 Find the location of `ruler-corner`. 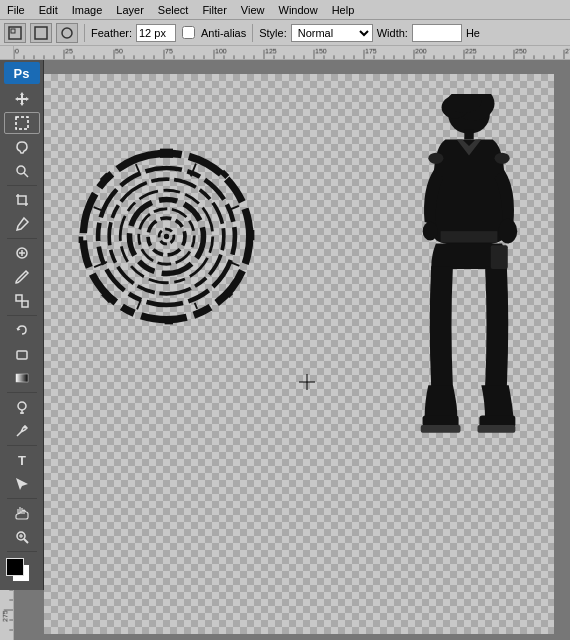

ruler-corner is located at coordinates (7, 53).